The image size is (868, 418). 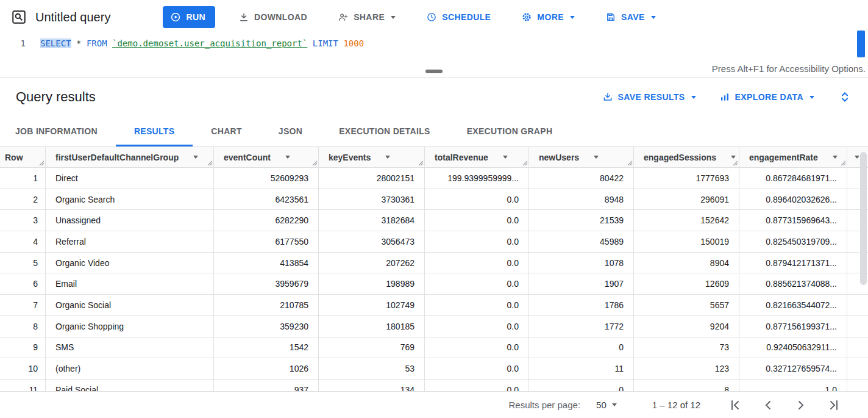 What do you see at coordinates (130, 263) in the screenshot?
I see `table-cell: Organic Video` at bounding box center [130, 263].